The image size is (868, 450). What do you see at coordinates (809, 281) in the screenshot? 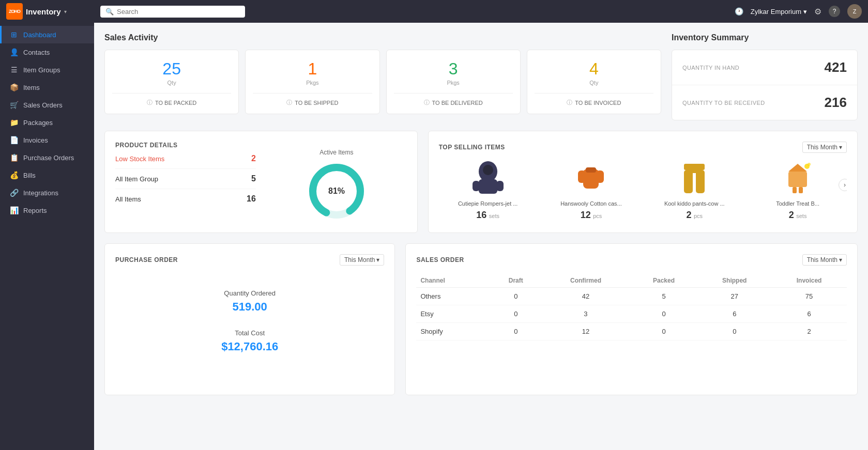
I see `so-col-invoiced: Invoiced` at bounding box center [809, 281].